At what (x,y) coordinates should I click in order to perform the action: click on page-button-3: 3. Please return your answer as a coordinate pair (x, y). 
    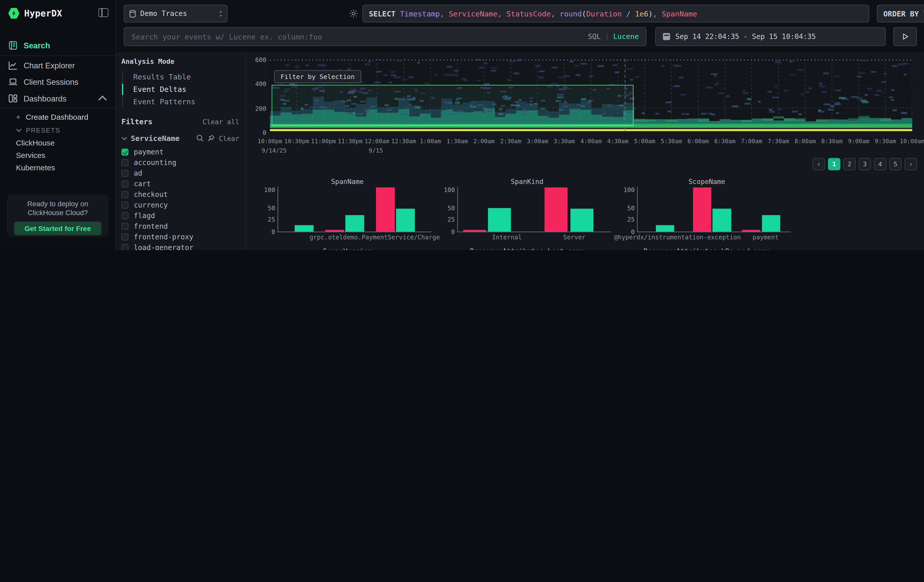
    Looking at the image, I should click on (865, 164).